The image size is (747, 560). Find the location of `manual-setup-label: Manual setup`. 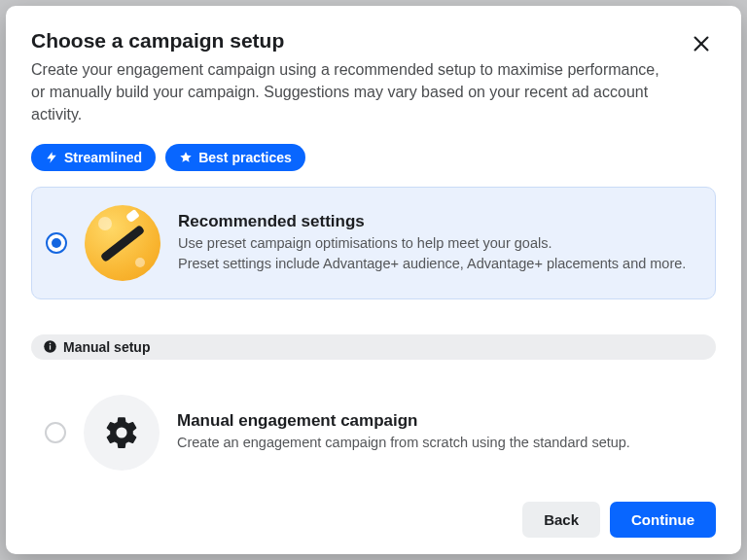

manual-setup-label: Manual setup is located at coordinates (107, 347).